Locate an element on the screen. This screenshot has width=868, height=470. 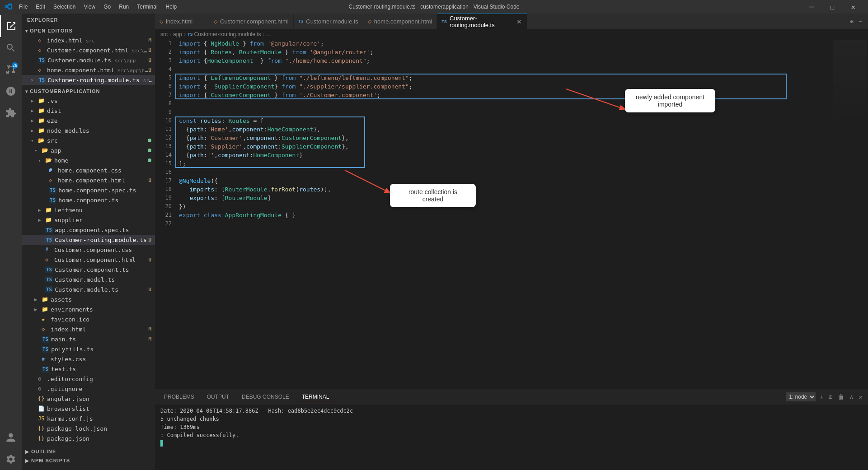
activity-source-control: 28 is located at coordinates (11, 70).